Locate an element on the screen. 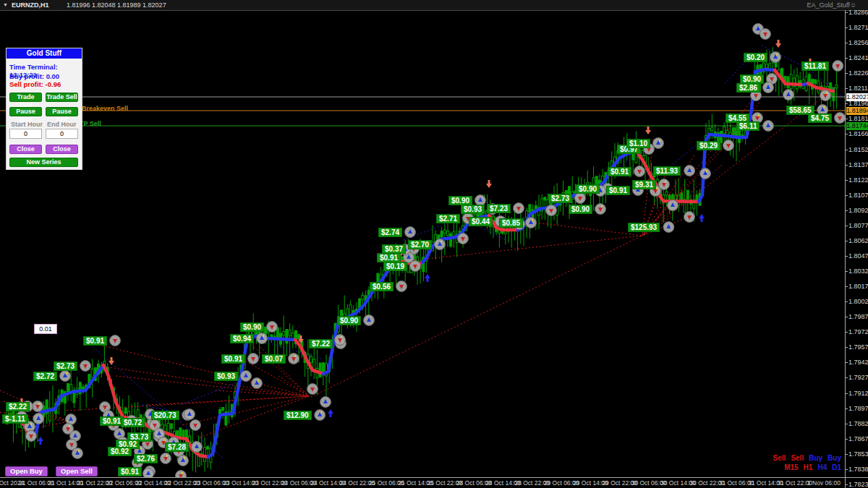  open-buy-button: Open Buy is located at coordinates (26, 471).